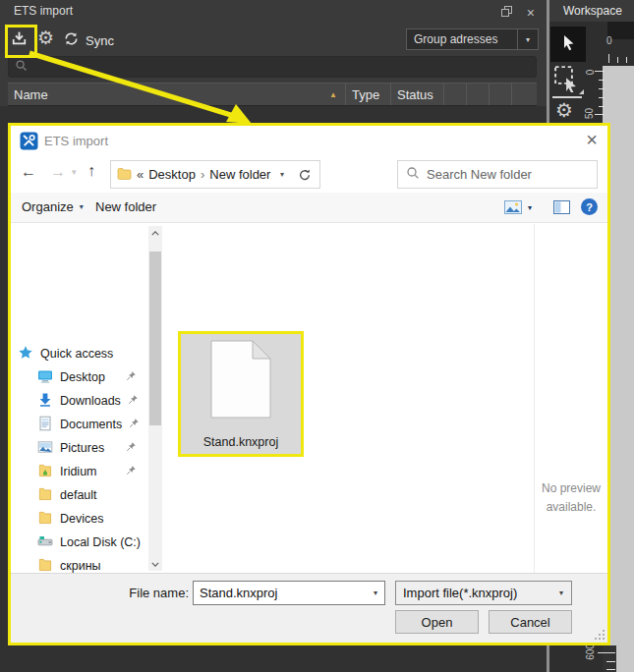  I want to click on file-type-value: Import file(*.knxproj), so click(474, 593).